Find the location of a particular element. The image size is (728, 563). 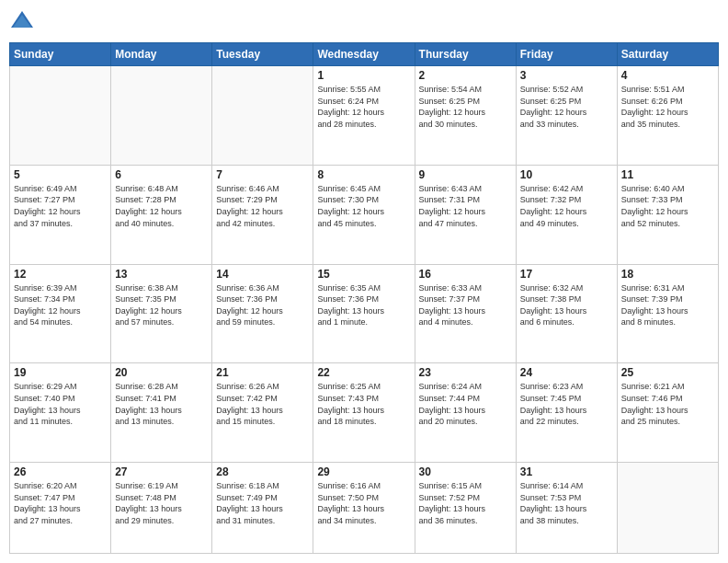

day-info: Sunrise: 5:52 AM Sunset: 6:25 PM Dayligh… is located at coordinates (566, 107).